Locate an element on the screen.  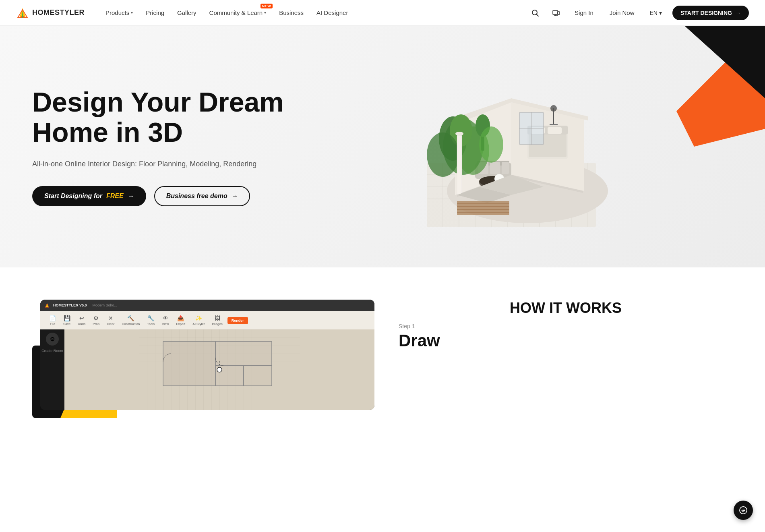
save-icon: 💾 is located at coordinates (67, 318).